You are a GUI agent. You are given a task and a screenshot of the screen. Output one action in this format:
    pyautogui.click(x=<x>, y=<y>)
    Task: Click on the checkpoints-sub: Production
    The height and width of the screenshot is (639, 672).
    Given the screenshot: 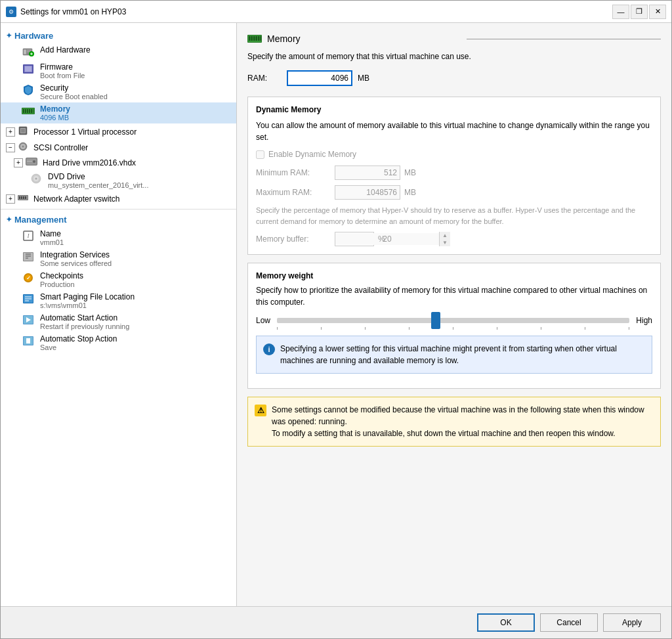 What is the action you would take?
    pyautogui.click(x=62, y=284)
    